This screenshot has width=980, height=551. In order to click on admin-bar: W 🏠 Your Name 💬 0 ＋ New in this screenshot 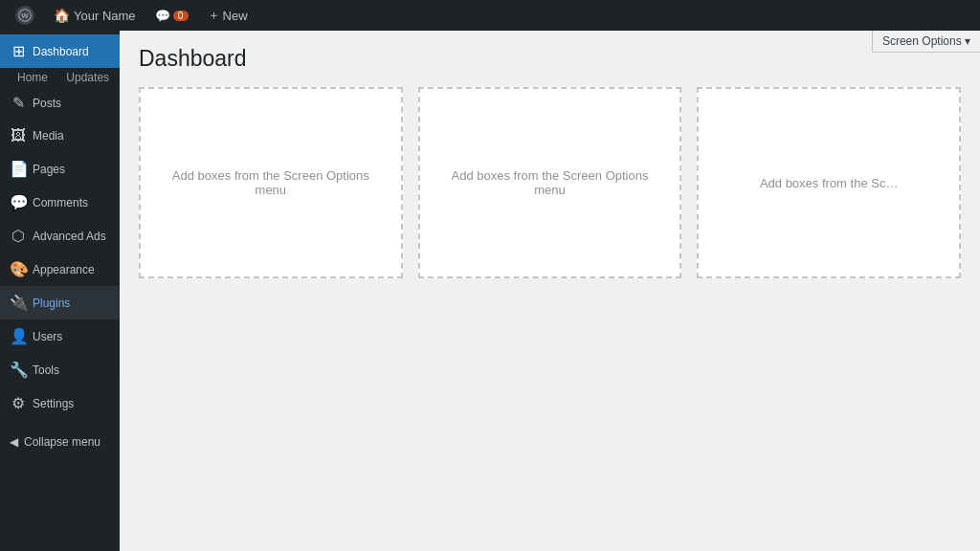, I will do `click(490, 15)`.